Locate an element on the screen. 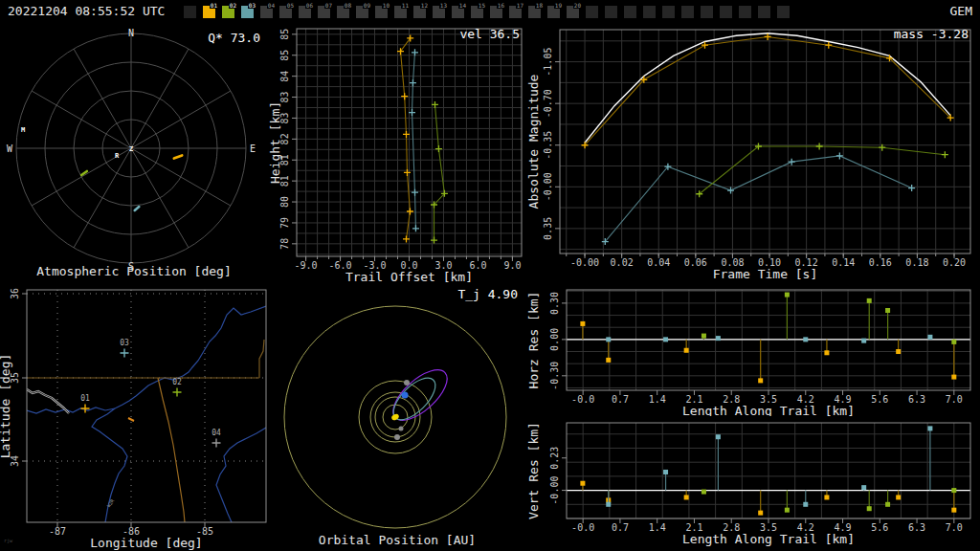 This screenshot has height=551, width=980. map-station-label: 03 is located at coordinates (124, 342).